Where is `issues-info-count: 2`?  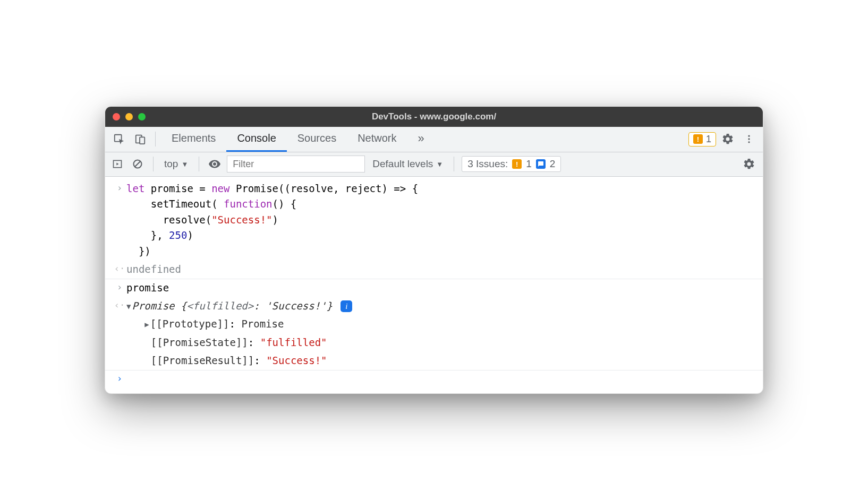 issues-info-count: 2 is located at coordinates (552, 164).